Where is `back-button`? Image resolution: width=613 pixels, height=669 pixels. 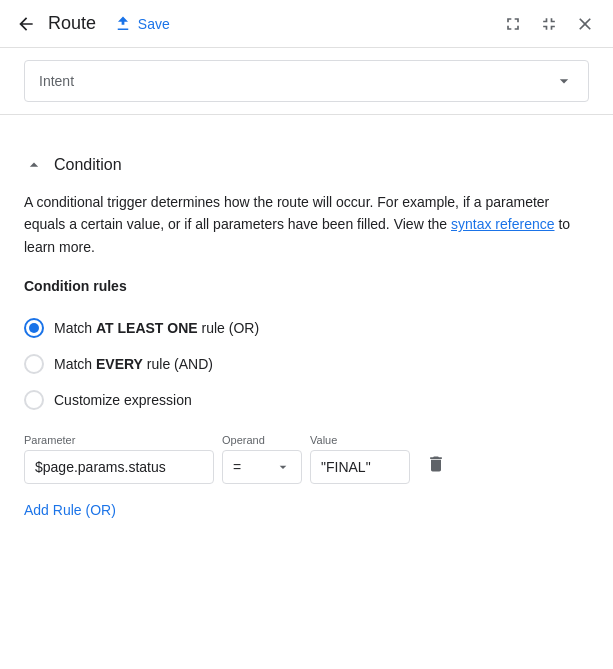
back-button is located at coordinates (26, 24).